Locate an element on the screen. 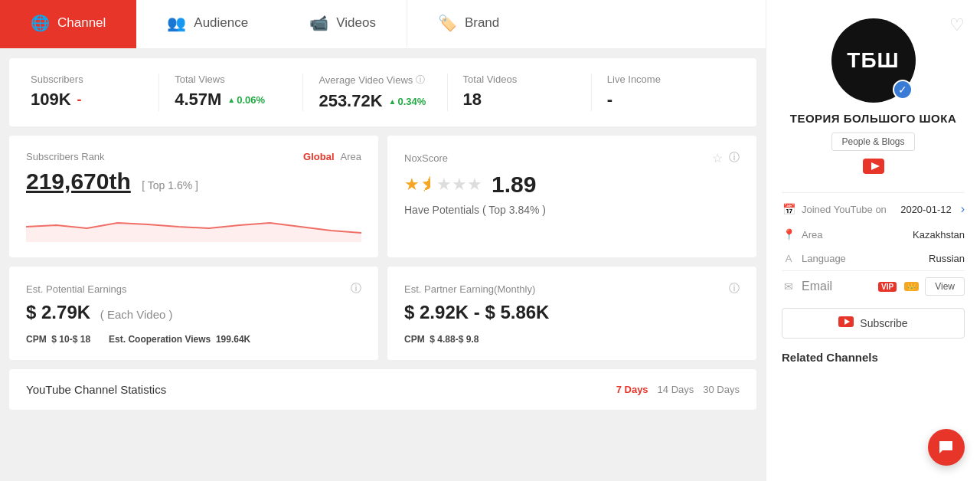  stats-bar: Subscribers 109K - Total Views 4.57M 0.0… is located at coordinates (383, 92).